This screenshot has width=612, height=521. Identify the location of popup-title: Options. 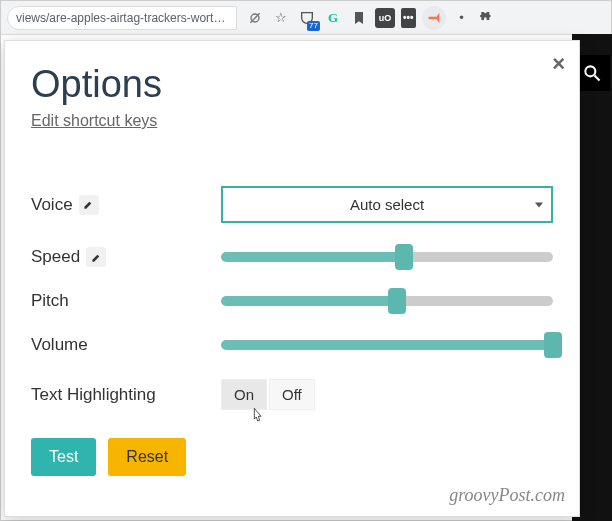
(292, 84).